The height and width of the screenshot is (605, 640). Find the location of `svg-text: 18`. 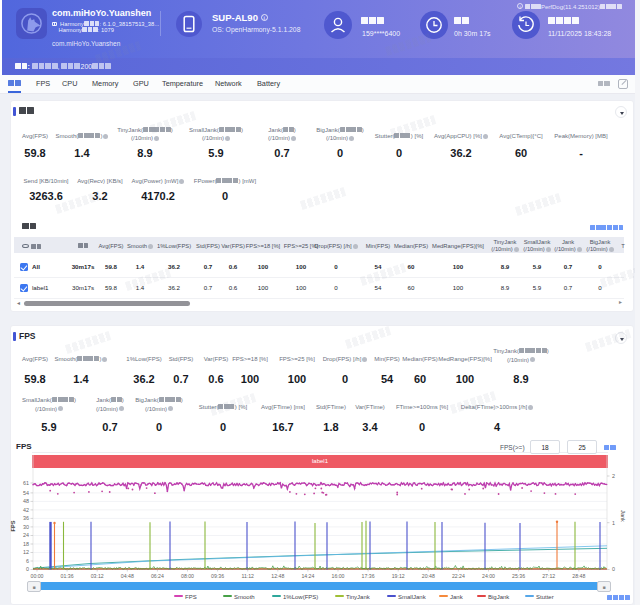

svg-text: 18 is located at coordinates (26, 544).